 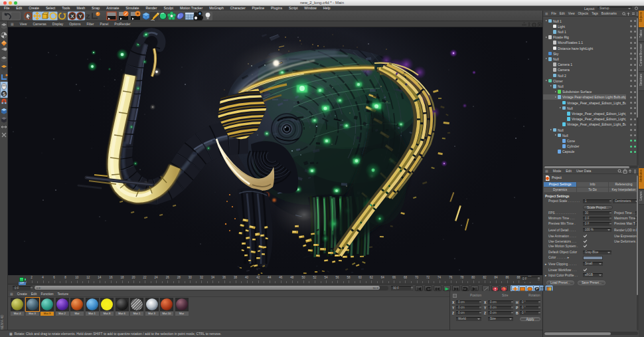 I want to click on svg-text: Y, so click(x=80, y=16).